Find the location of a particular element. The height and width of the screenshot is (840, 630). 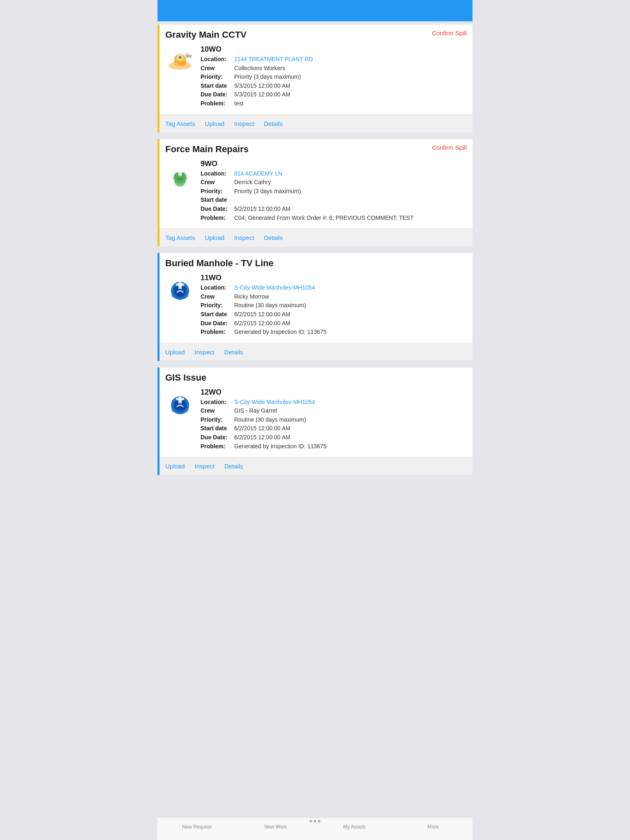

problem-label-1: Problem: is located at coordinates (217, 104).